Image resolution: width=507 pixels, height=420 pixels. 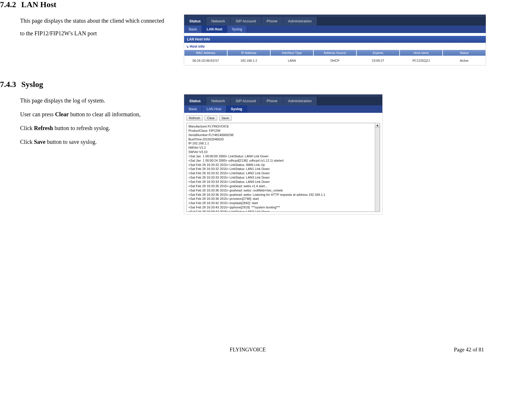 I want to click on footer-page: Page 42 of 81, so click(x=405, y=350).